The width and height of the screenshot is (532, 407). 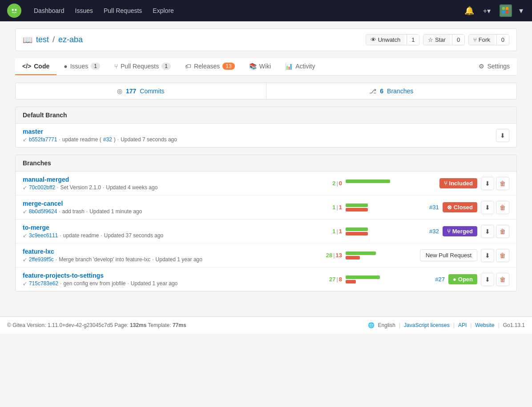 I want to click on commits-stat: ◎ 177 Commits, so click(x=141, y=91).